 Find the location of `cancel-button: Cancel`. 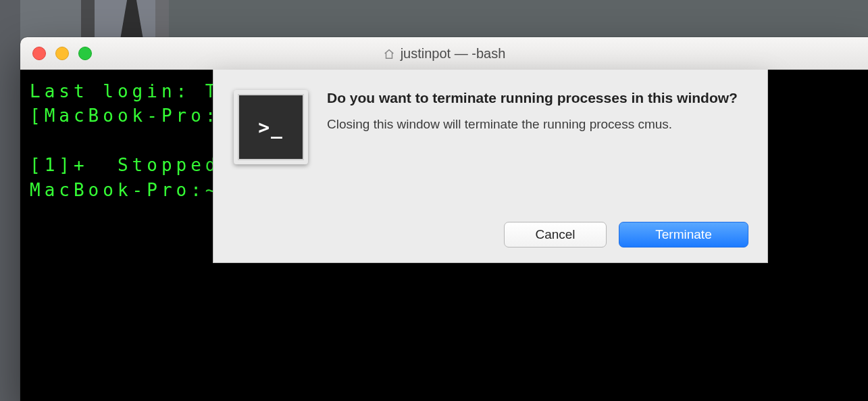

cancel-button: Cancel is located at coordinates (555, 235).